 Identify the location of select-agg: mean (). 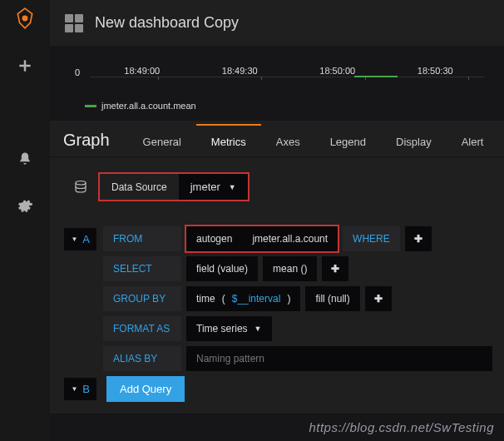
(289, 269).